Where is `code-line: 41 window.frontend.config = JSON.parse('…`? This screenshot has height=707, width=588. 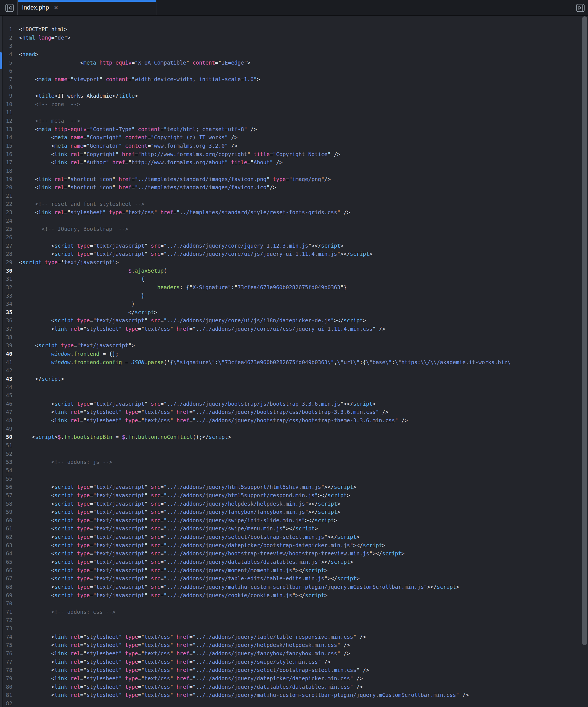
code-line: 41 window.frontend.config = JSON.parse('… is located at coordinates (294, 362).